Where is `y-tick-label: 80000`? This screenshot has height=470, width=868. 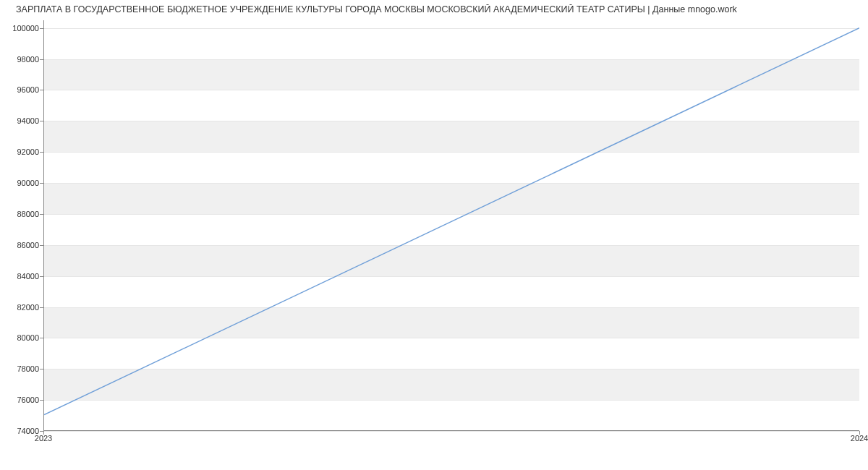 y-tick-label: 80000 is located at coordinates (22, 338).